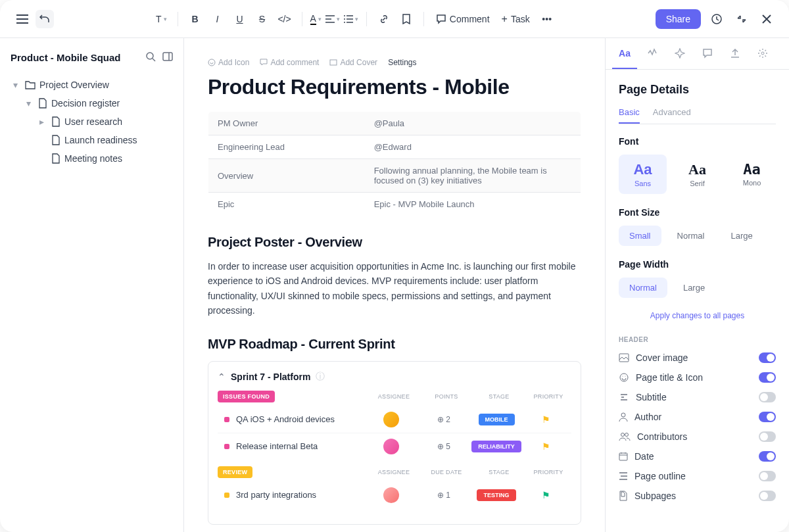  I want to click on panel-tab-activity, so click(652, 54).